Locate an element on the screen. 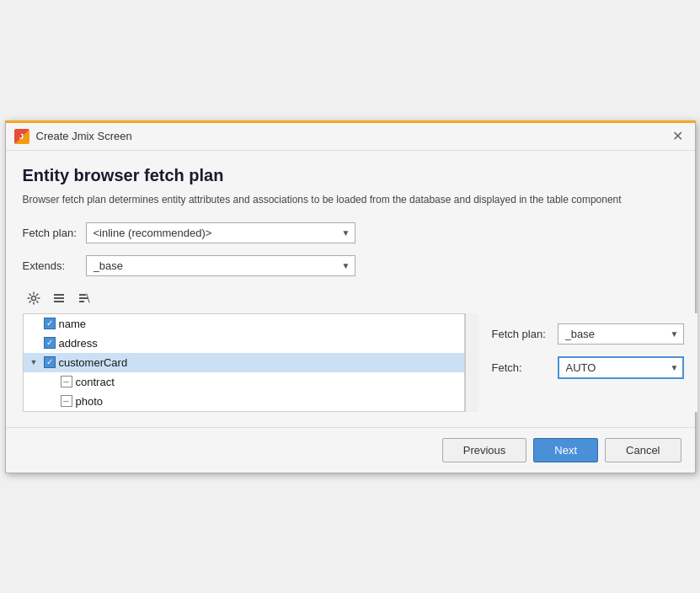 The width and height of the screenshot is (700, 593). previous-button: Previous is located at coordinates (485, 450).